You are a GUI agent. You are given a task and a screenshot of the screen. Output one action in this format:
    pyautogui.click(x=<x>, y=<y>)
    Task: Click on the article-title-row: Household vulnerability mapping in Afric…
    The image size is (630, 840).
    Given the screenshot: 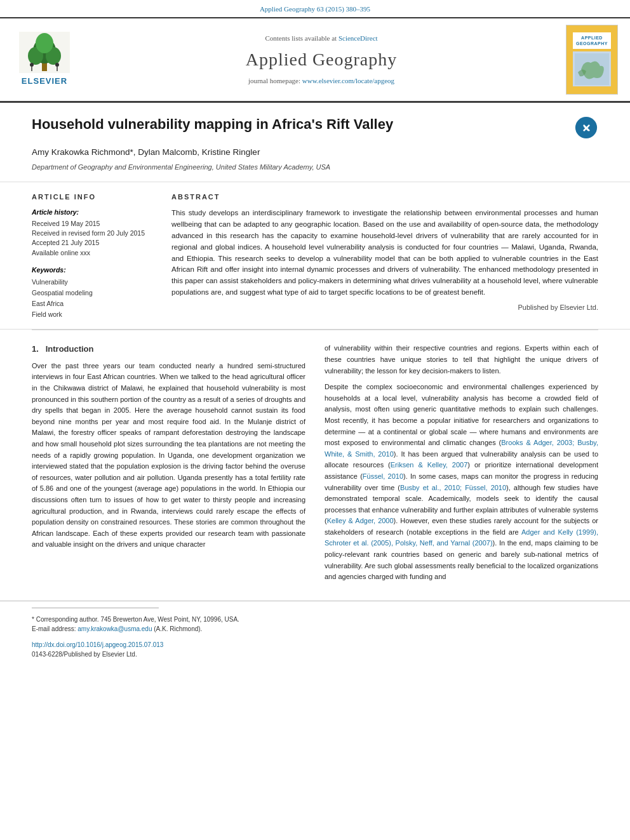 What is the action you would take?
    pyautogui.click(x=315, y=128)
    